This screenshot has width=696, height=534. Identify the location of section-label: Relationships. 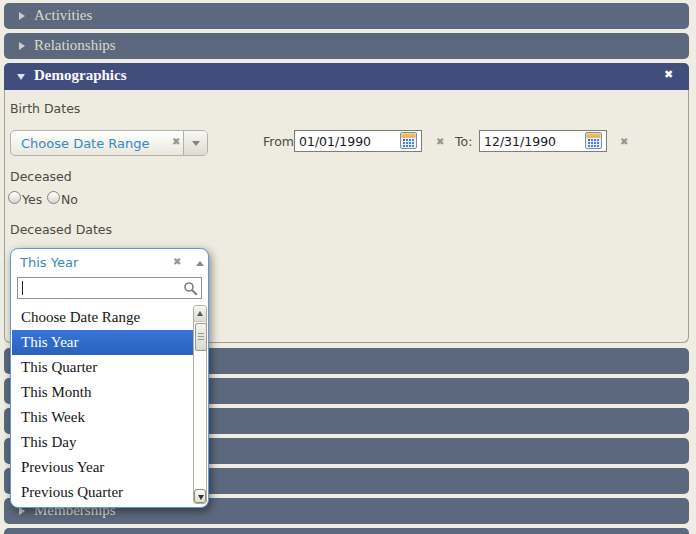
(75, 46).